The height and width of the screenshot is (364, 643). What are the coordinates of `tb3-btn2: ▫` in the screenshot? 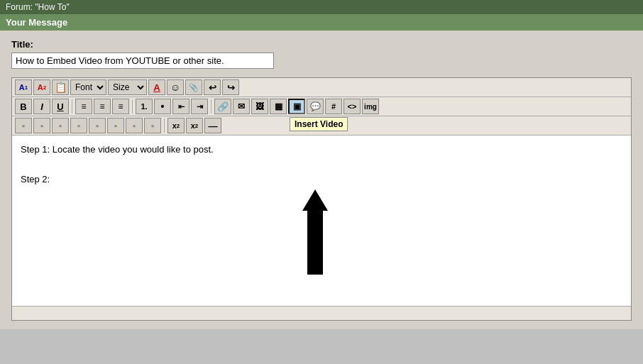 It's located at (42, 126).